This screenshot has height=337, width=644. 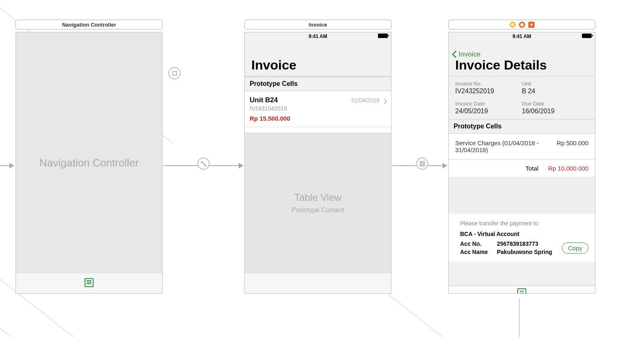 I want to click on acc-name-label: Acc Name, so click(x=479, y=252).